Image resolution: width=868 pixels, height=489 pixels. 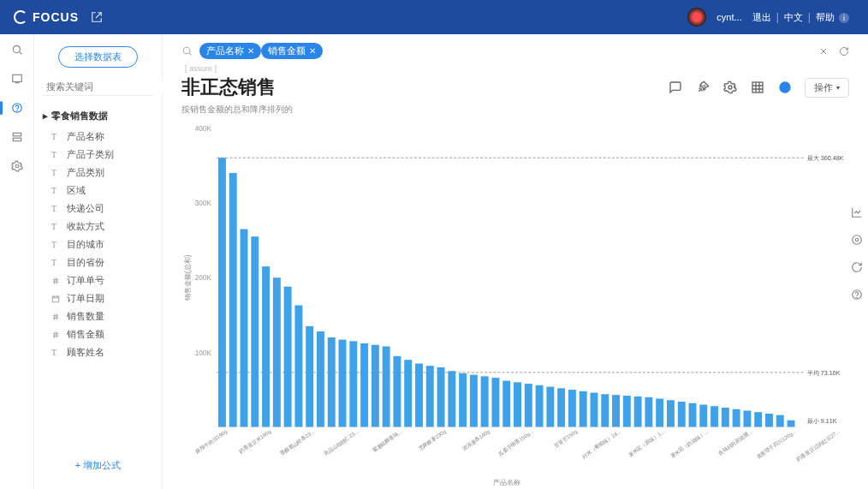 What do you see at coordinates (98, 209) in the screenshot?
I see `field-item: T快递公司` at bounding box center [98, 209].